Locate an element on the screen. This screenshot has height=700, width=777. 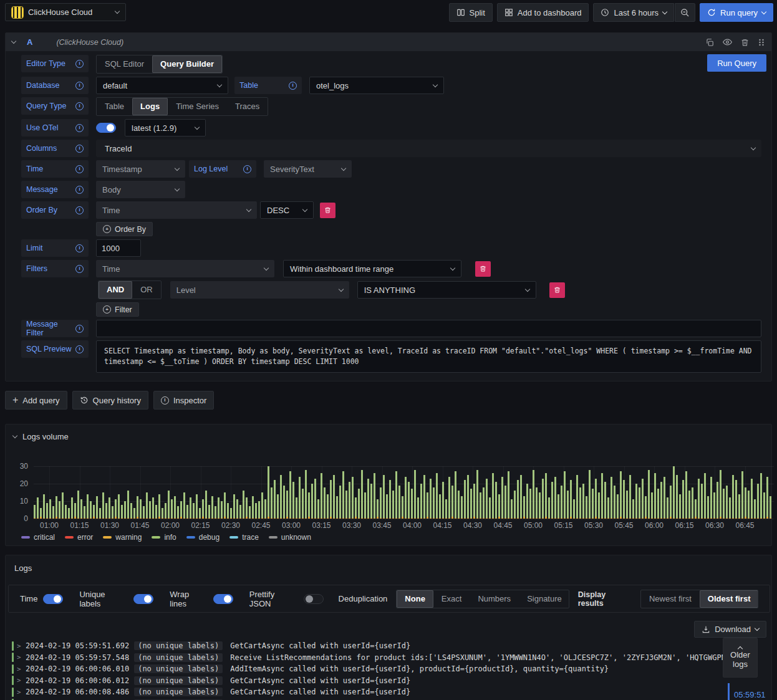
display-results-switch-option-oldest-first: Oldest first is located at coordinates (729, 599).